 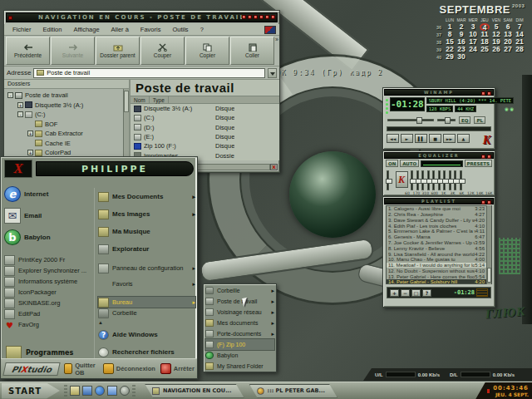 What do you see at coordinates (439, 92) in the screenshot?
I see `winamp-titlebar: WINAMP` at bounding box center [439, 92].